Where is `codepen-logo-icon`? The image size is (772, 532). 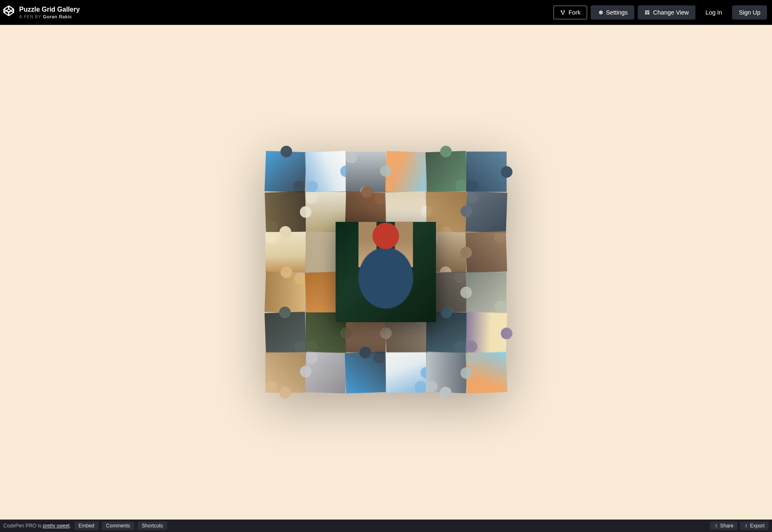 codepen-logo-icon is located at coordinates (9, 11).